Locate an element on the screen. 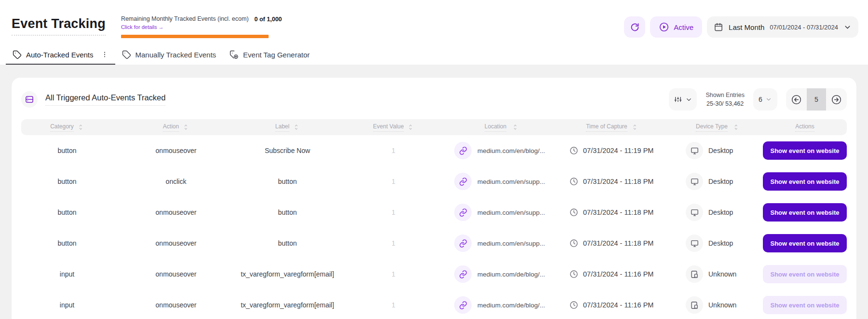 The height and width of the screenshot is (319, 868). table-row: input onmouseover tx_varegform_varegform… is located at coordinates (434, 304).